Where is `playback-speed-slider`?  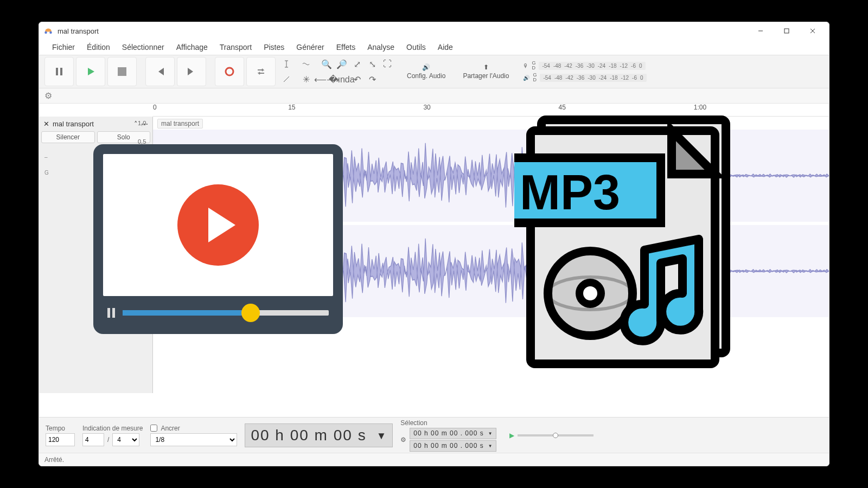 playback-speed-slider is located at coordinates (556, 435).